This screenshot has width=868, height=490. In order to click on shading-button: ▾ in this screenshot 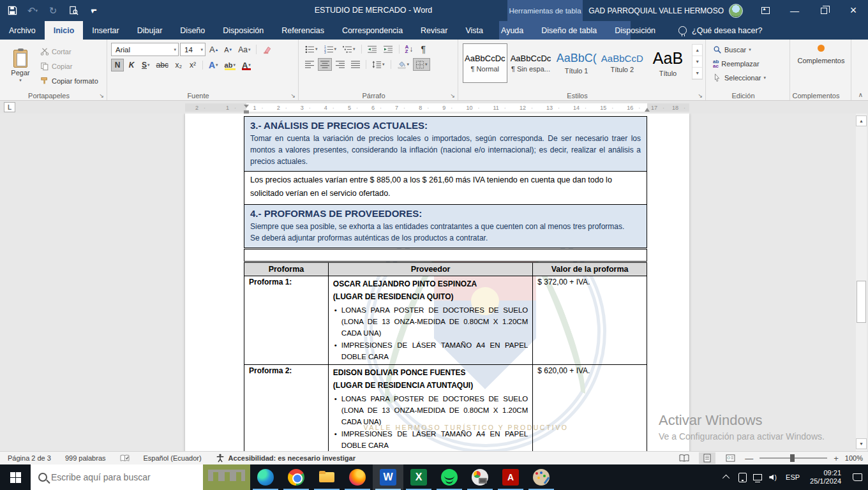, I will do `click(403, 64)`.